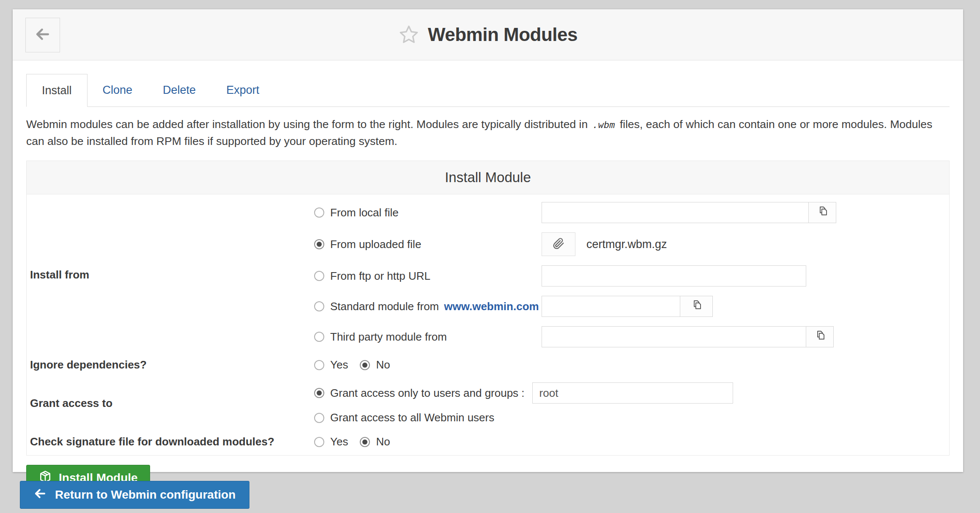 This screenshot has width=980, height=513. I want to click on option-caption: Third party module from, so click(428, 337).